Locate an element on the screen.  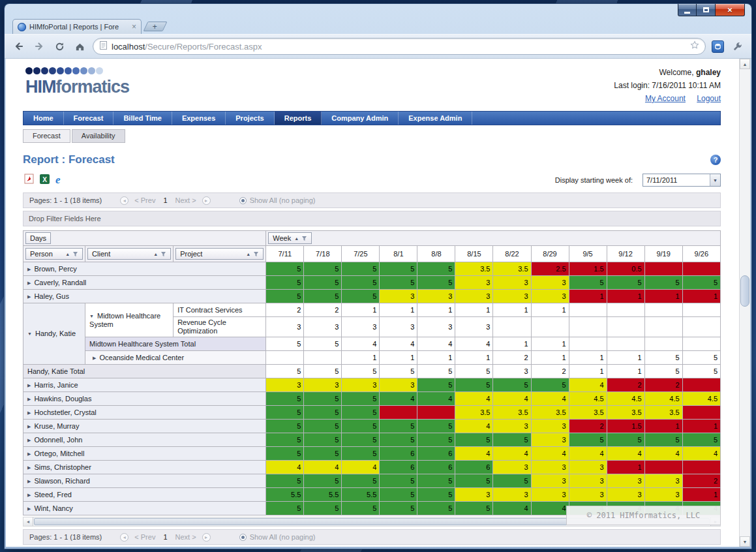
url-text: localhost/Secure/Reports/Forecast.aspx is located at coordinates (399, 47).